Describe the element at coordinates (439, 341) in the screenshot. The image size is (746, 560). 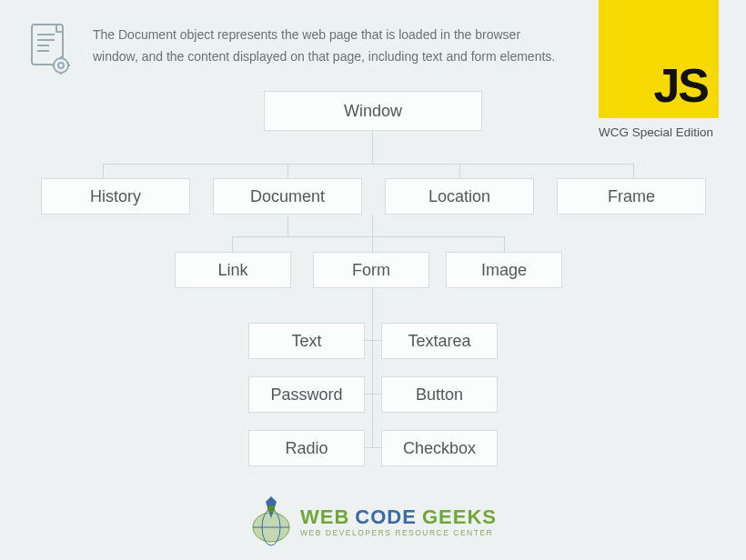
I see `node-textarea: Textarea` at that location.